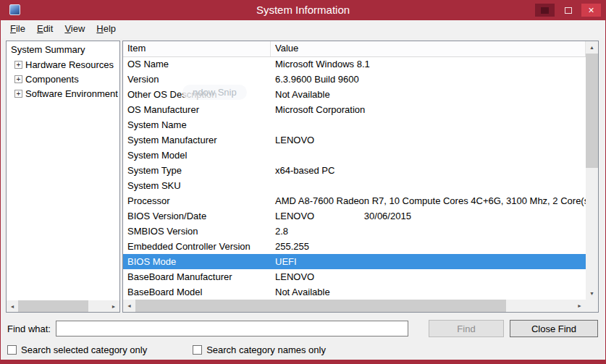 The height and width of the screenshot is (364, 606). Describe the element at coordinates (466, 329) in the screenshot. I see `find-button: Find` at that location.